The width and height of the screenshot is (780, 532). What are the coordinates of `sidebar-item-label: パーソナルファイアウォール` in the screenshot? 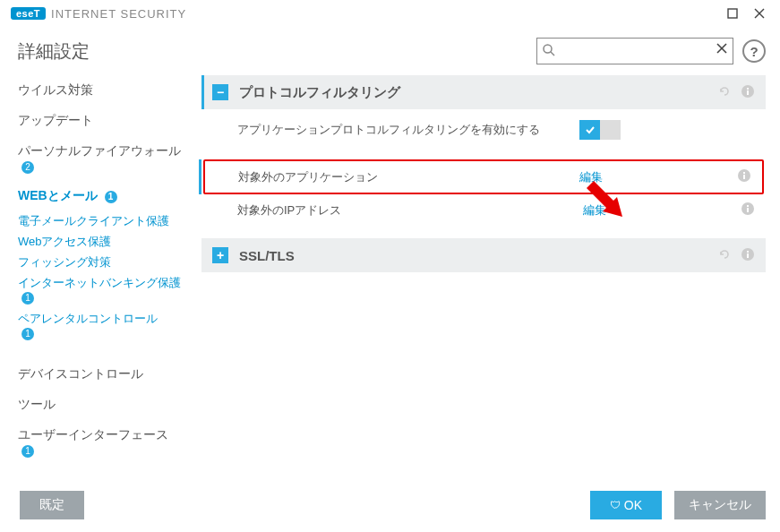 It's located at (99, 150).